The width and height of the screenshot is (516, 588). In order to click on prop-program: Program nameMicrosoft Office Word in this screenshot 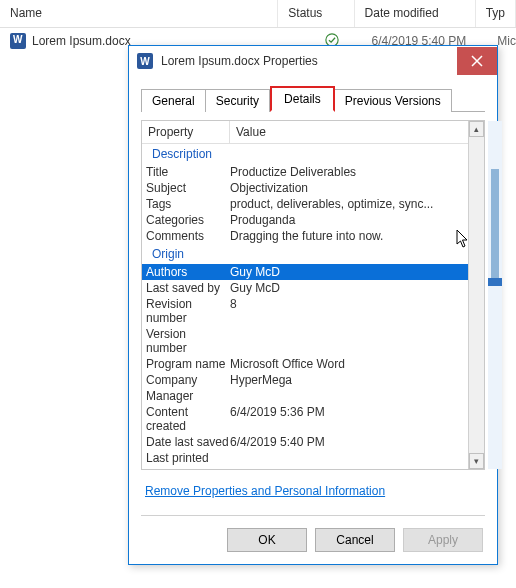, I will do `click(305, 364)`.